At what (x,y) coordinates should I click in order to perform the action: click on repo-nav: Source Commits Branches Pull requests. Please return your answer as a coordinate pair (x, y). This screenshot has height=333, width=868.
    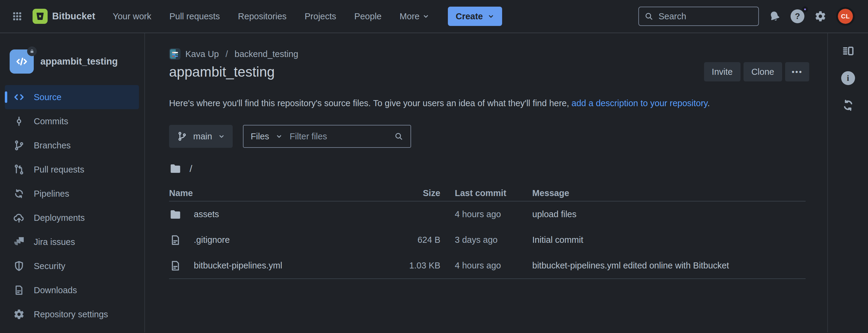
    Looking at the image, I should click on (72, 206).